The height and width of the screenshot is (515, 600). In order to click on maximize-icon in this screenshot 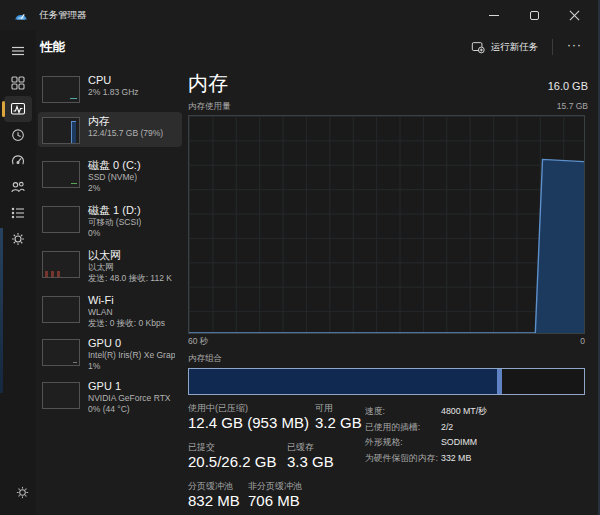, I will do `click(534, 16)`.